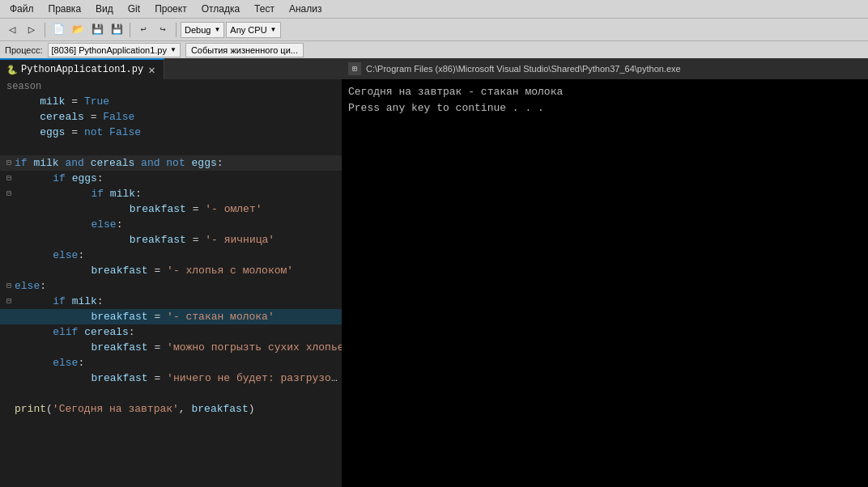 This screenshot has height=487, width=868. What do you see at coordinates (523, 69) in the screenshot?
I see `terminal-title: C:\Program Files (x86)\Microsoft Visual …` at bounding box center [523, 69].